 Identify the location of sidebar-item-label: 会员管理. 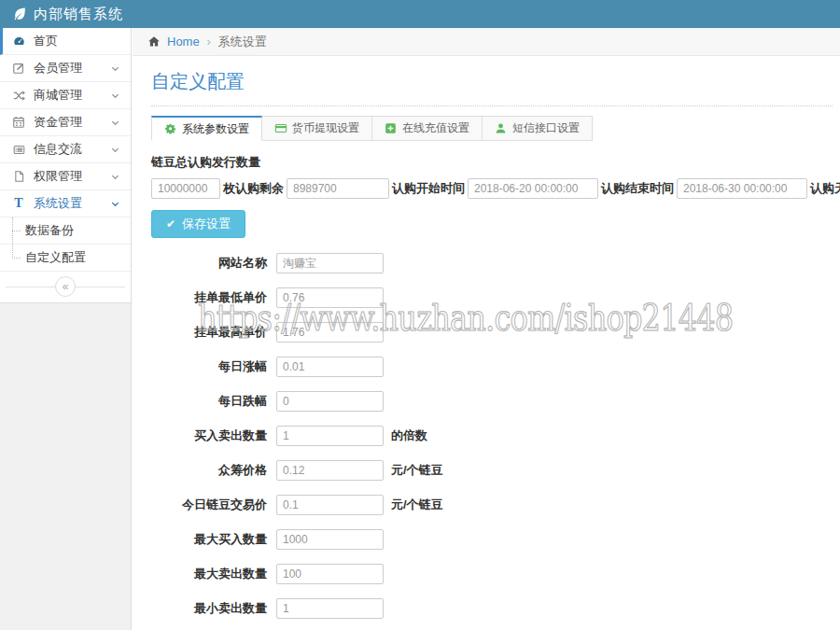
(58, 68).